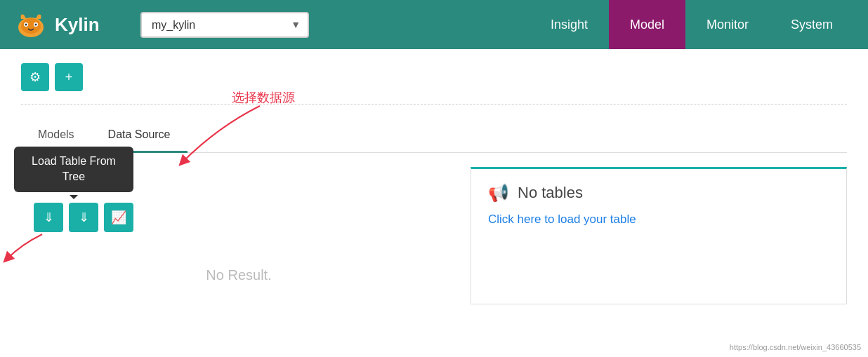  What do you see at coordinates (434, 136) in the screenshot?
I see `tabs-bar: Models Data Source` at bounding box center [434, 136].